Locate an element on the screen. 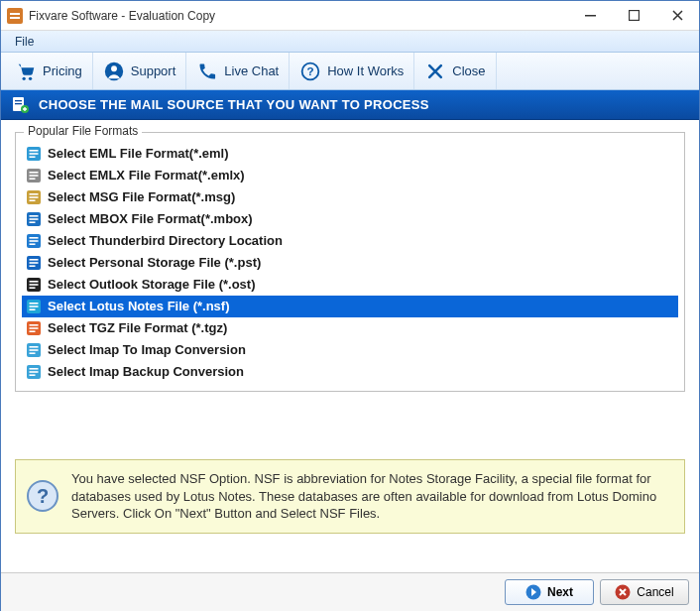 Image resolution: width=700 pixels, height=611 pixels. section-heading-text: CHOOSE THE MAIL SOURCE THAT YOU WANT TO … is located at coordinates (234, 105).